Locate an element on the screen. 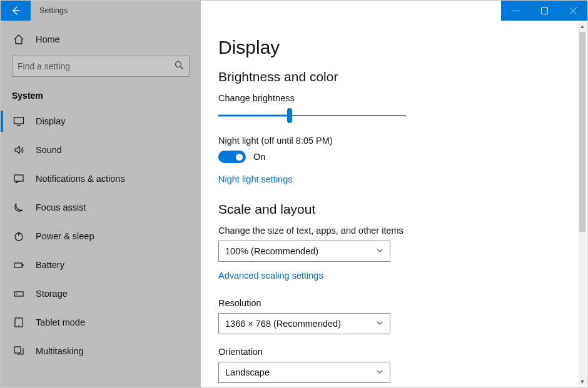 This screenshot has width=588, height=388. sidebar-item-label: Storage is located at coordinates (51, 294).